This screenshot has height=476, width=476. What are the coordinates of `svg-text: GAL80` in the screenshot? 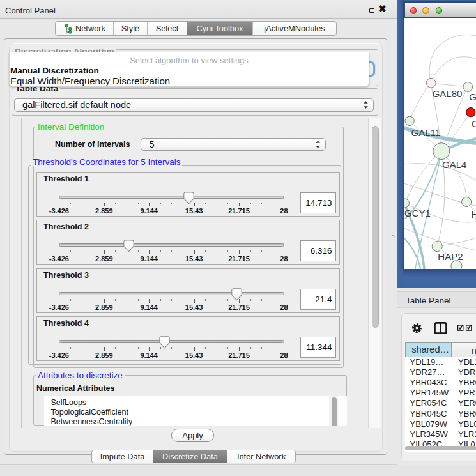 It's located at (447, 93).